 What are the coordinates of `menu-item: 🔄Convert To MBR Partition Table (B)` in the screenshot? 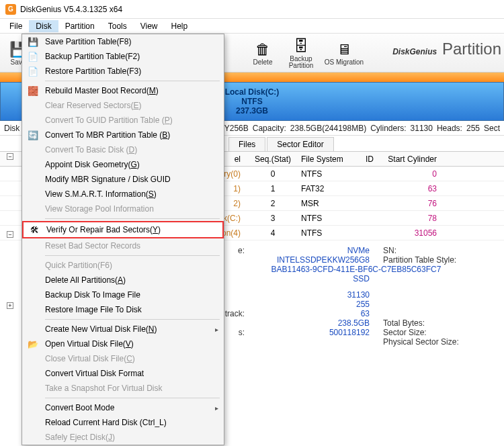 It's located at (123, 135).